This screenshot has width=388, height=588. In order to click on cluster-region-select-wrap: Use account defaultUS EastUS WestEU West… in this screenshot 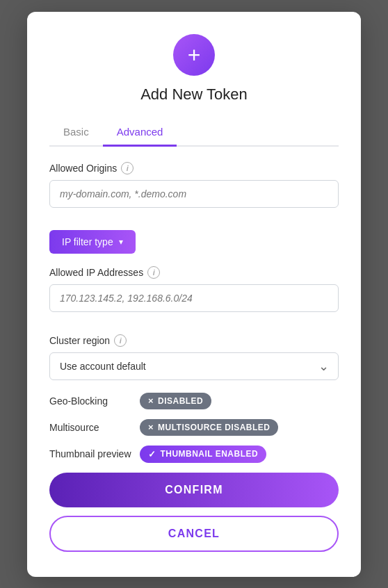, I will do `click(194, 366)`.